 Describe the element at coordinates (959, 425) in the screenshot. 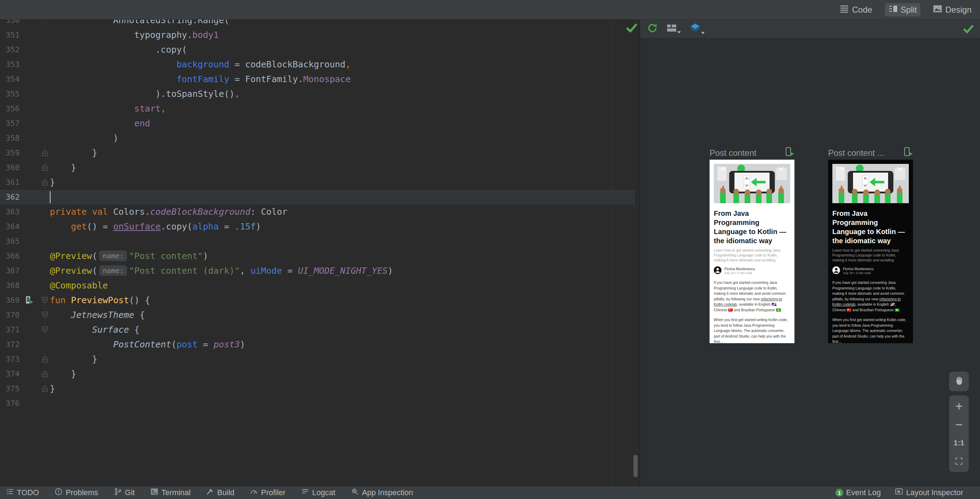

I see `zoom-out-button: −` at that location.